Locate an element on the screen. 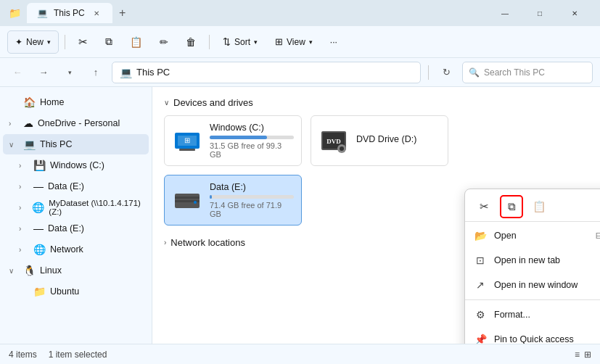 The image size is (600, 364). history-button: ▾ is located at coordinates (70, 73).